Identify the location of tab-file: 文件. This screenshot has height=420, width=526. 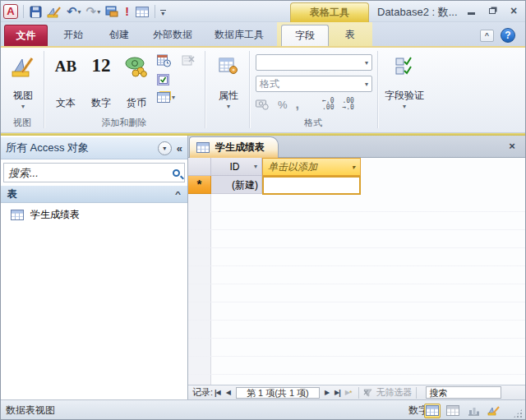
(26, 35).